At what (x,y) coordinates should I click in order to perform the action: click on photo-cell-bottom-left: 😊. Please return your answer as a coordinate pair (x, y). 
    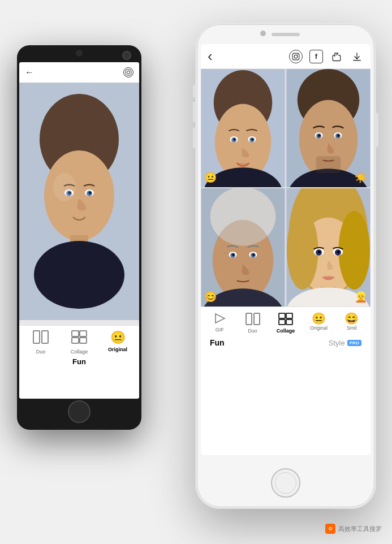
    Looking at the image, I should click on (243, 248).